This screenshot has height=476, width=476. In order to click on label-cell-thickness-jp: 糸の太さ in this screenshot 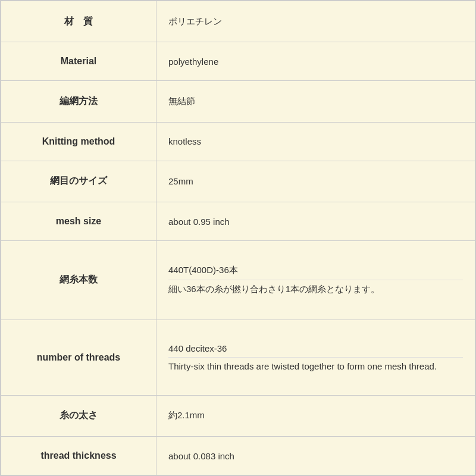, I will do `click(79, 415)`.